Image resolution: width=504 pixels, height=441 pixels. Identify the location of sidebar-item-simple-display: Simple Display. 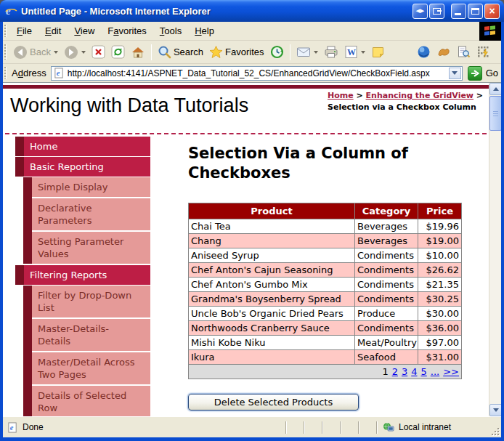
(92, 187).